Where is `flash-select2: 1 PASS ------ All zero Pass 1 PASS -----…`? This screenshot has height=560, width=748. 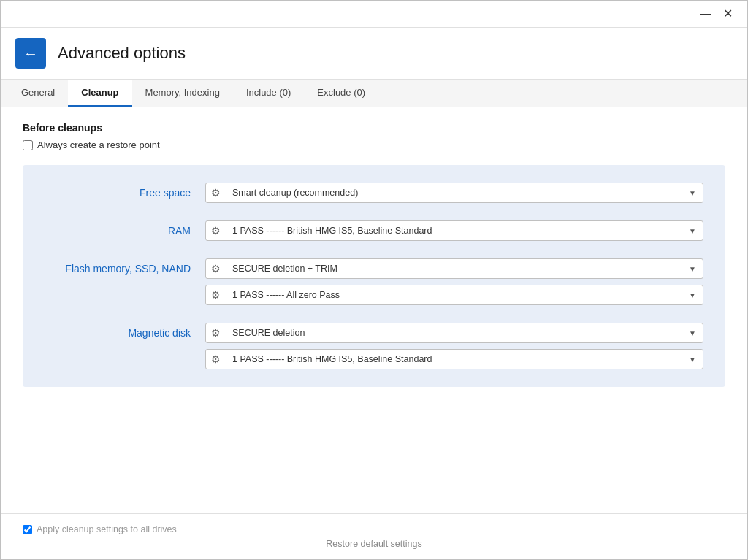
flash-select2: 1 PASS ------ All zero Pass 1 PASS -----… is located at coordinates (454, 295).